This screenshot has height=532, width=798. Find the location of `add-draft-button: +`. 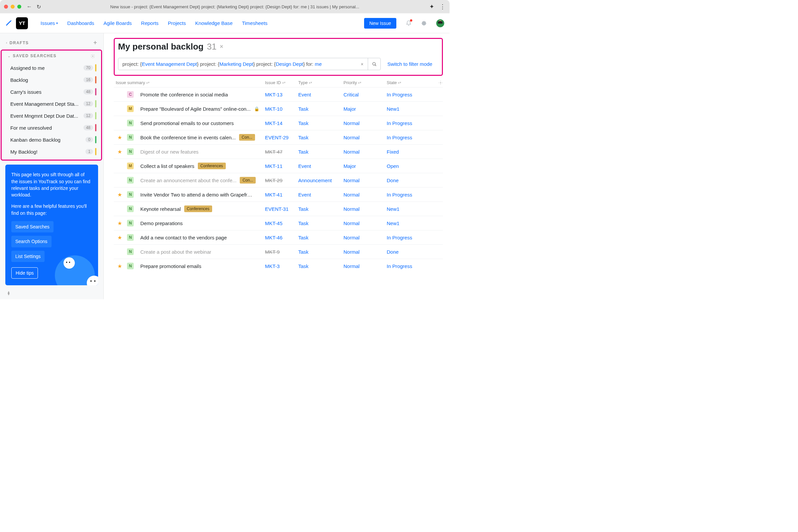

add-draft-button: + is located at coordinates (95, 43).